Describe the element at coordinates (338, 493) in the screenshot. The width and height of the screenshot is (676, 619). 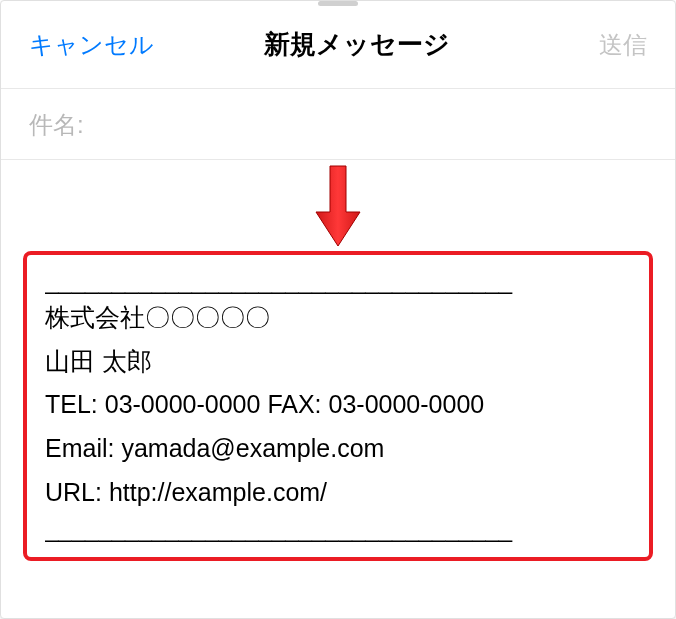
I see `signature-url: URL: http://example.com/` at that location.